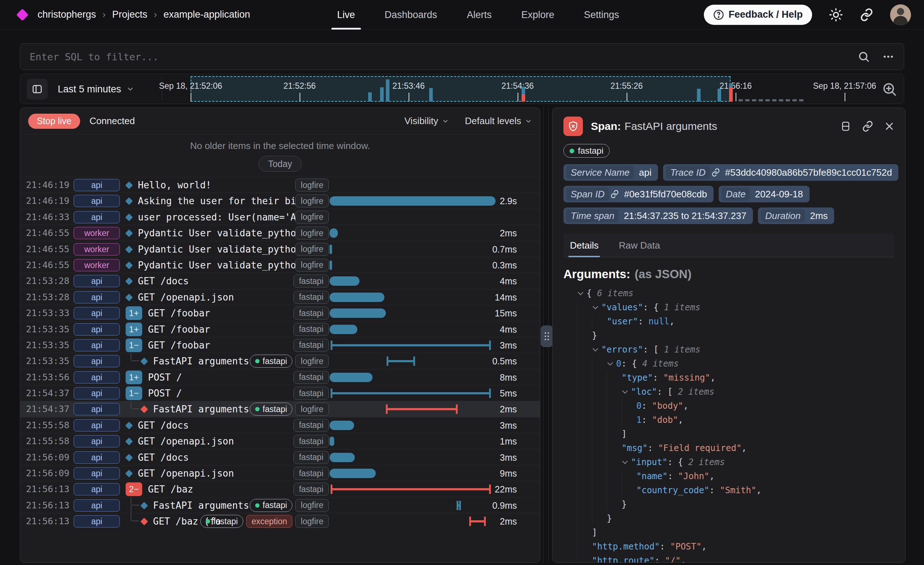  Describe the element at coordinates (96, 89) in the screenshot. I see `time-range-dropdown: Last 5 minutes` at that location.